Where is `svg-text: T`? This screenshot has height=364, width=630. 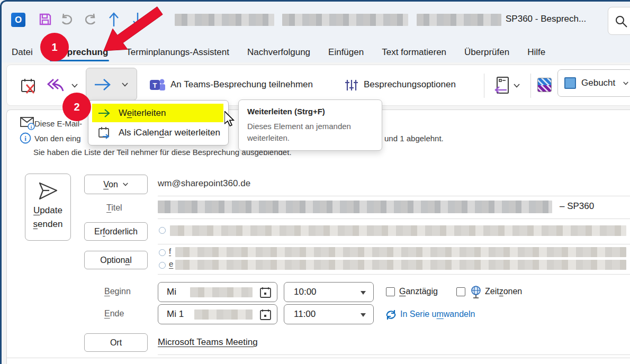 svg-text: T is located at coordinates (155, 86).